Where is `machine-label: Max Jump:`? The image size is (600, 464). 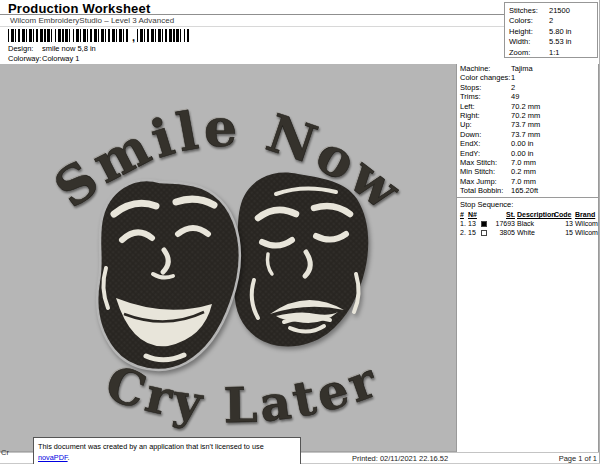 machine-label: Max Jump: is located at coordinates (478, 182).